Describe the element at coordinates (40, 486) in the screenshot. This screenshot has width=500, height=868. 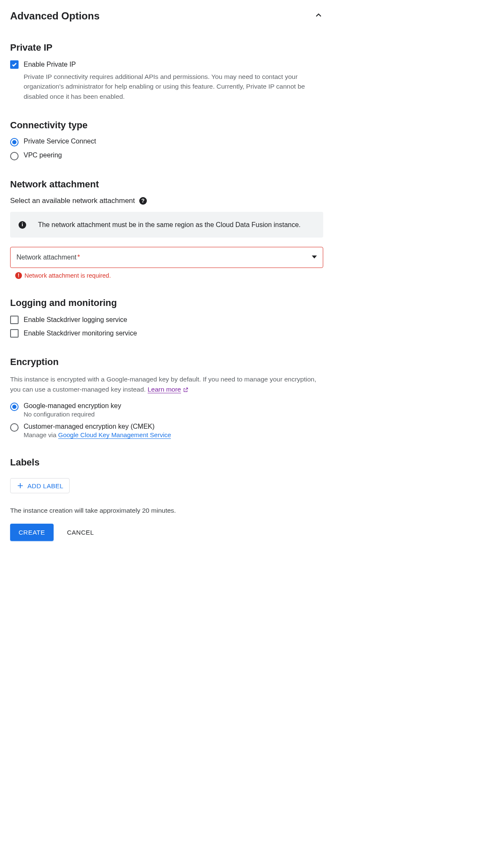
I see `add-label-button: ADD LABEL` at that location.